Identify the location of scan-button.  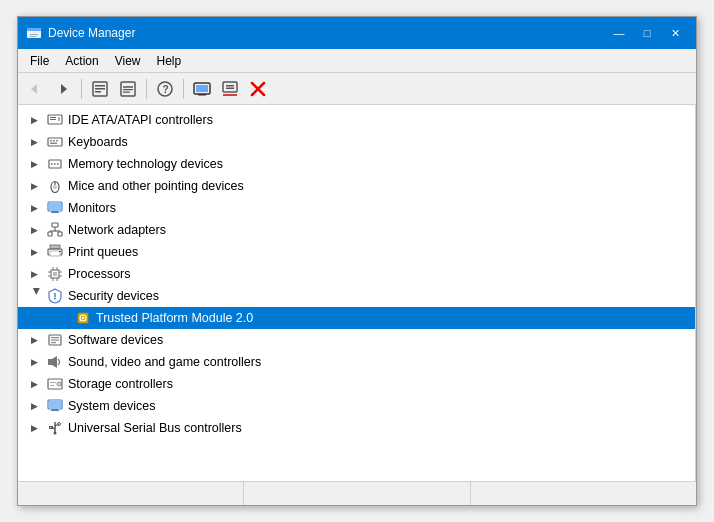
(202, 89).